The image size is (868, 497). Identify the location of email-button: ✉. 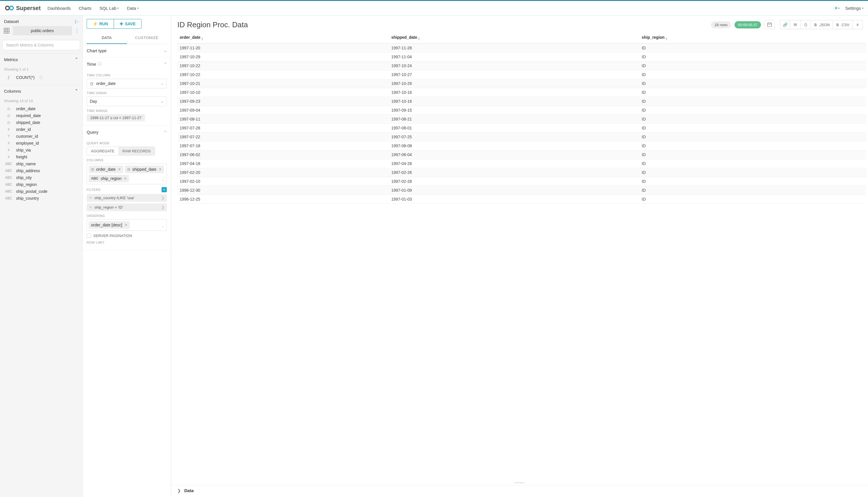
(795, 25).